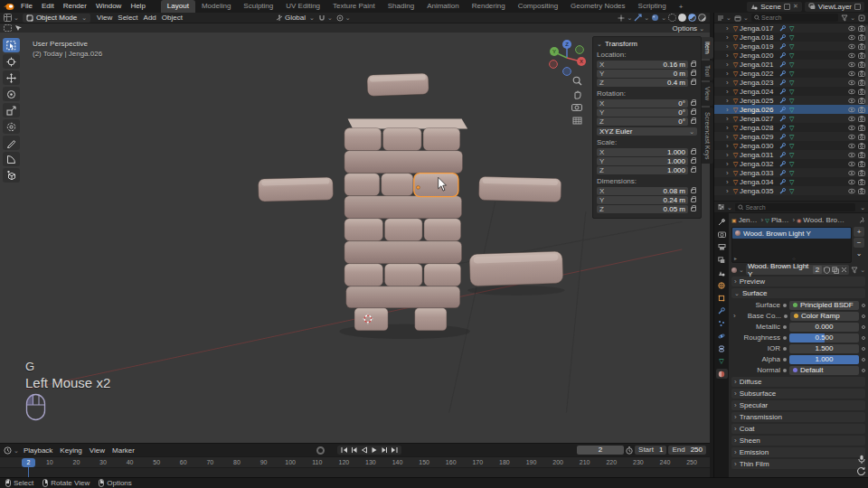 This screenshot has height=488, width=868. I want to click on filter-funnel-icon, so click(848, 18).